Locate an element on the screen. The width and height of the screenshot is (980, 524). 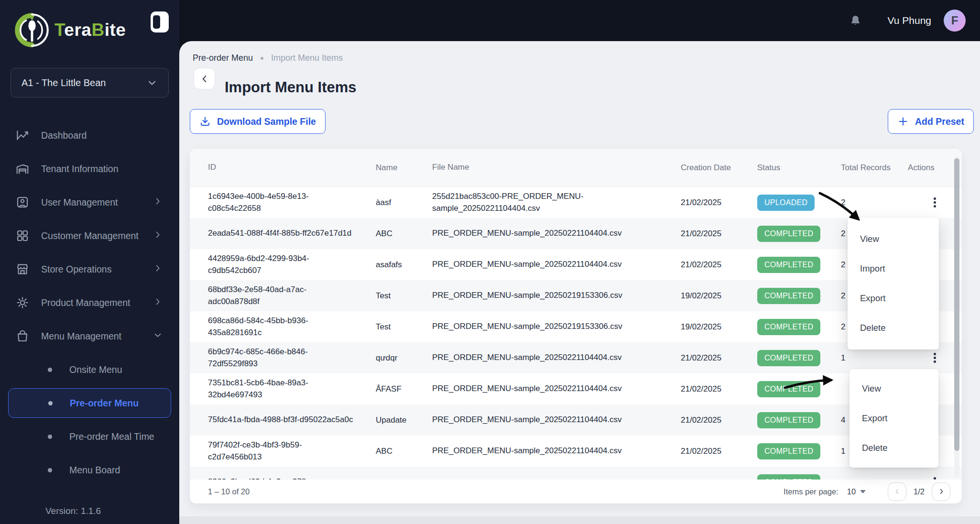
table-row: 6b9c974c-685c-466e-b846-72df5529f893qưdq… is located at coordinates (576, 358).